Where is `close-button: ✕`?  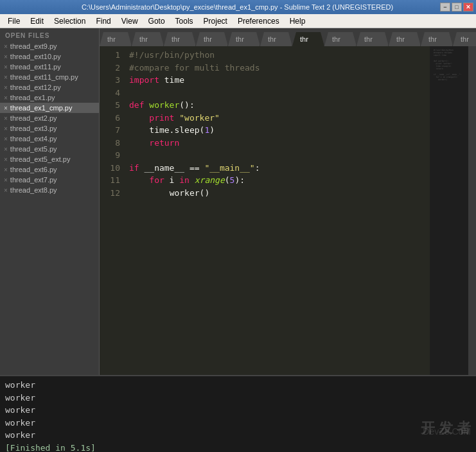 close-button: ✕ is located at coordinates (468, 7).